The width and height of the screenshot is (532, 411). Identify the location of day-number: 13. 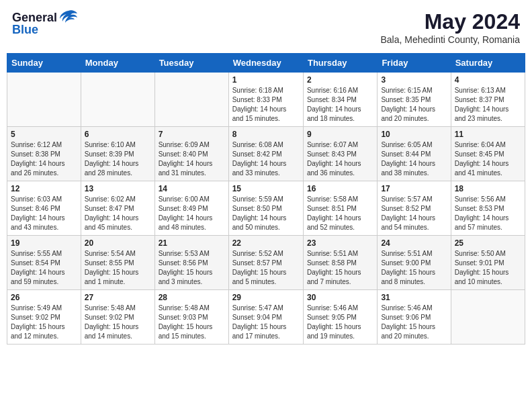
(118, 189).